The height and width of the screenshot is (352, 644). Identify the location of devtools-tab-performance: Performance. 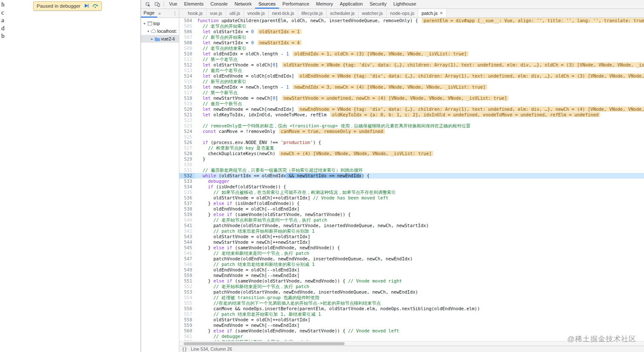
(296, 4).